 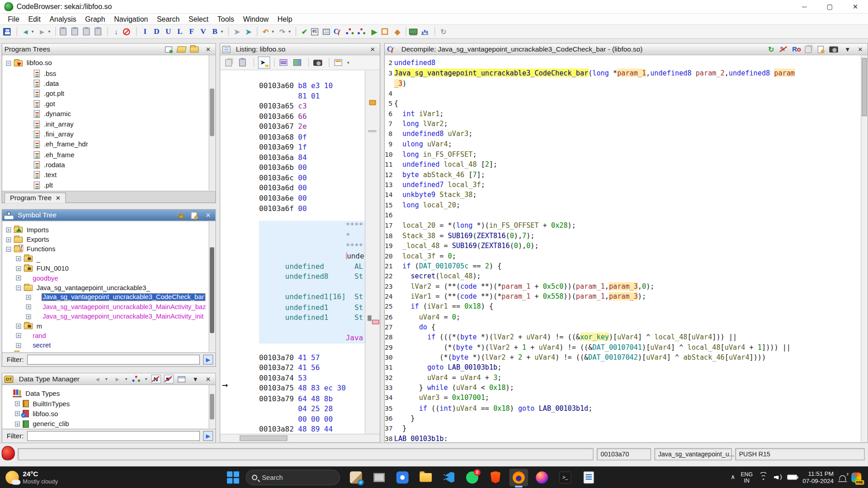 I want to click on dtm-forward-dropdown-icon: ▾, so click(x=127, y=379).